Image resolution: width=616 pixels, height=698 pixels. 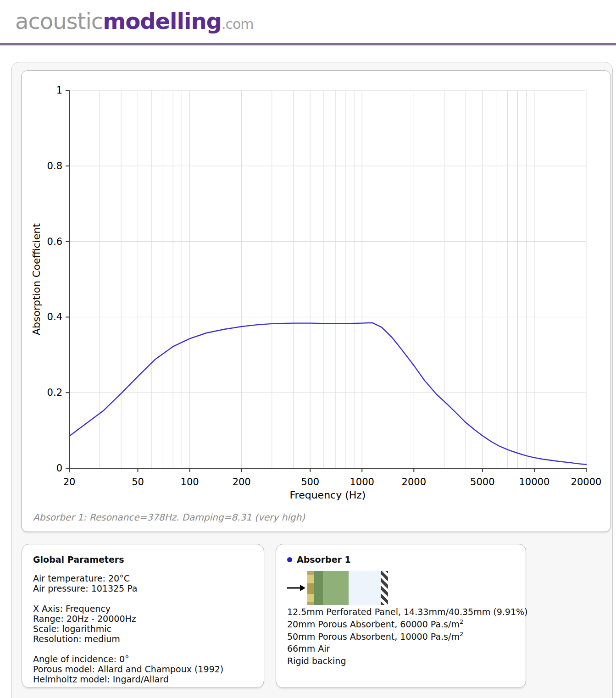 I want to click on chart-caption: Absorber 1: Resonance=378Hz. Damping=8.3…, so click(x=169, y=517).